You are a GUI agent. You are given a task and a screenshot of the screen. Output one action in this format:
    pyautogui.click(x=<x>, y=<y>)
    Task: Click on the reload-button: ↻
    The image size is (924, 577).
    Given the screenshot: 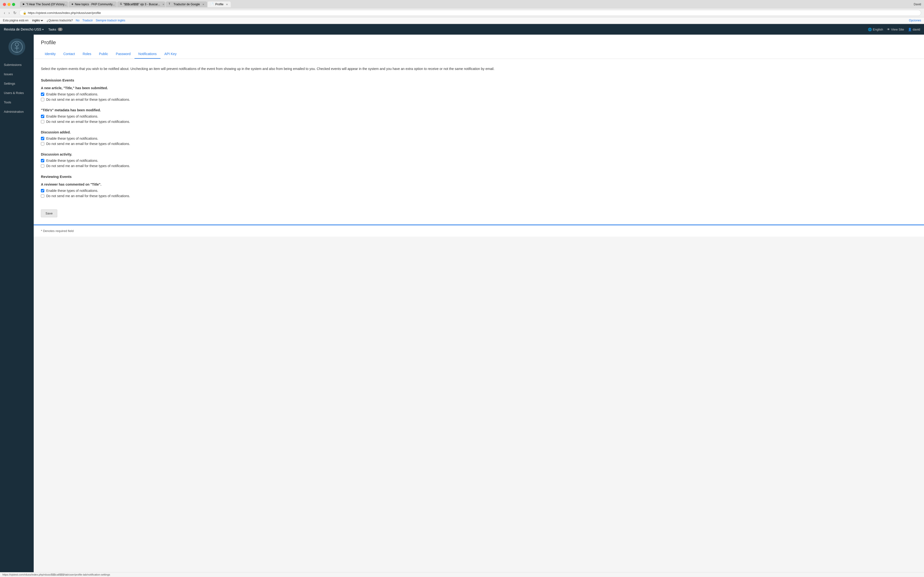 What is the action you would take?
    pyautogui.click(x=15, y=13)
    